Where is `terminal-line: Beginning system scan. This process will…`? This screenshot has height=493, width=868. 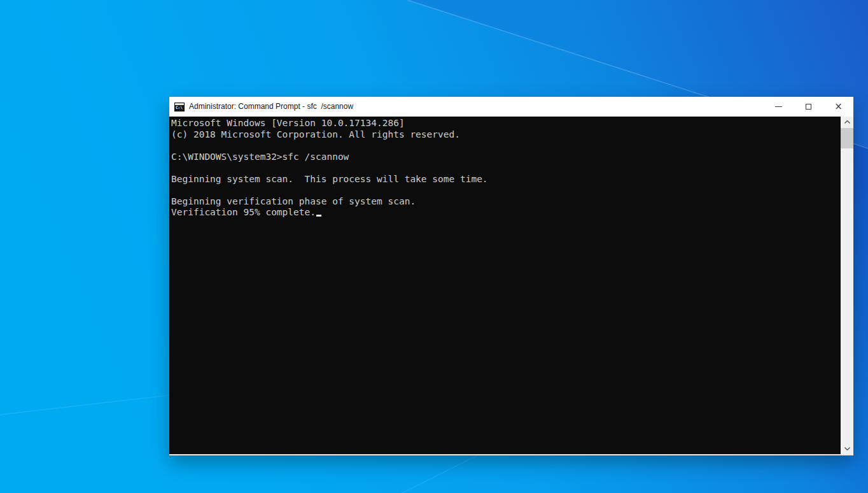 terminal-line: Beginning system scan. This process will… is located at coordinates (506, 180).